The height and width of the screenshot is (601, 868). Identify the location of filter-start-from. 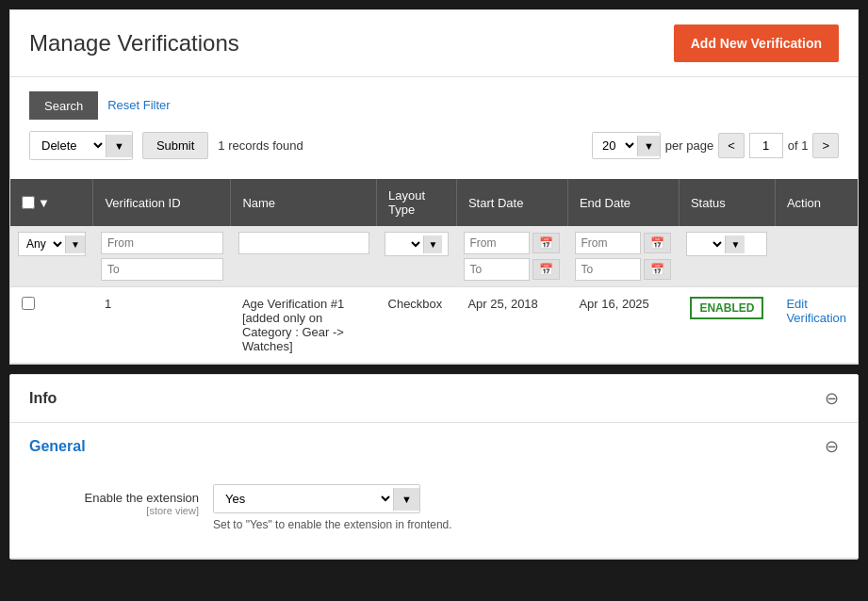
(497, 243).